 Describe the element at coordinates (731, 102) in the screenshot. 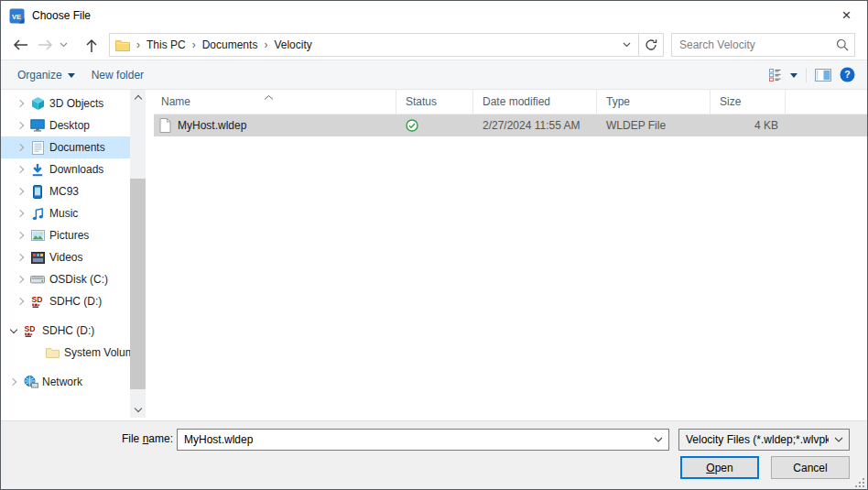

I see `column-header-label: Size` at that location.